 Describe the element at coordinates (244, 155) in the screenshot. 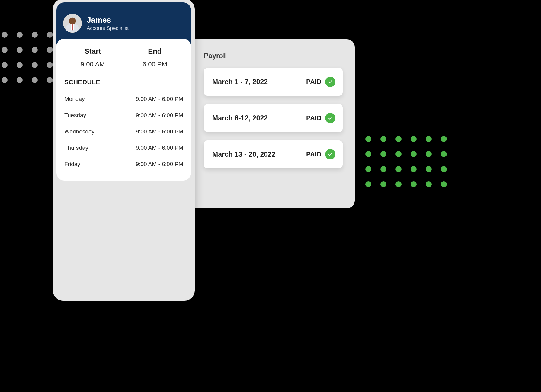

I see `payroll-range: March 13 - 20, 2022` at that location.